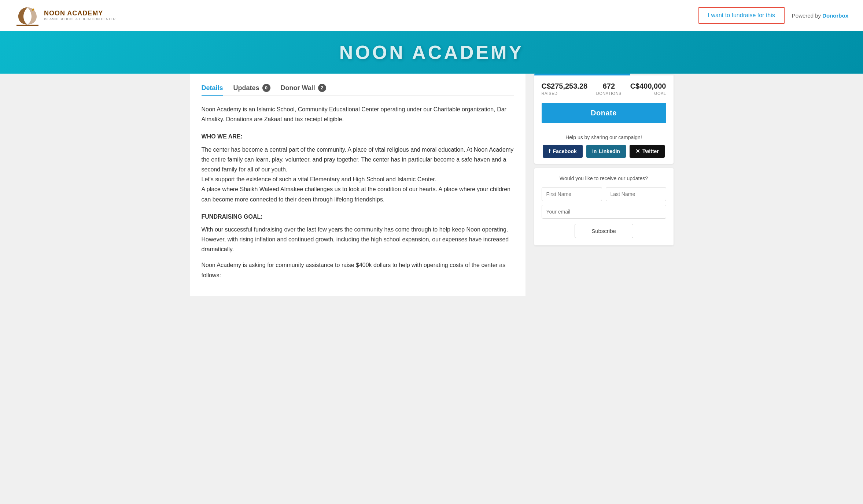  What do you see at coordinates (609, 86) in the screenshot?
I see `donations-value: 672` at bounding box center [609, 86].